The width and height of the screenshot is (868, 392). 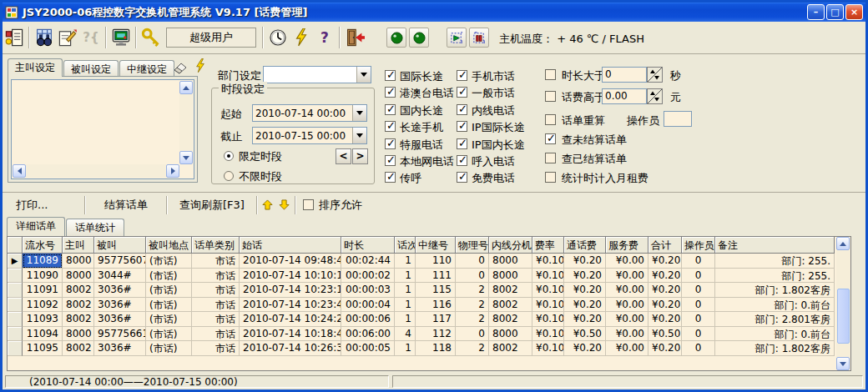 What do you see at coordinates (169, 245) in the screenshot?
I see `column-header: 被叫地点` at bounding box center [169, 245].